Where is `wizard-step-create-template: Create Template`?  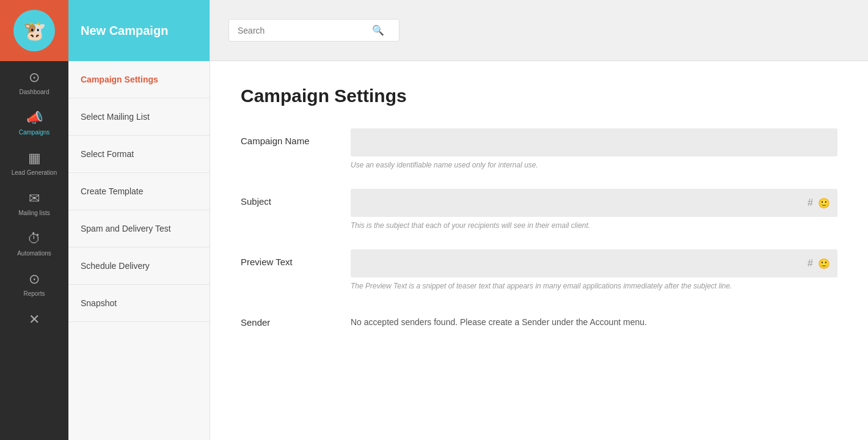 wizard-step-create-template: Create Template is located at coordinates (139, 192).